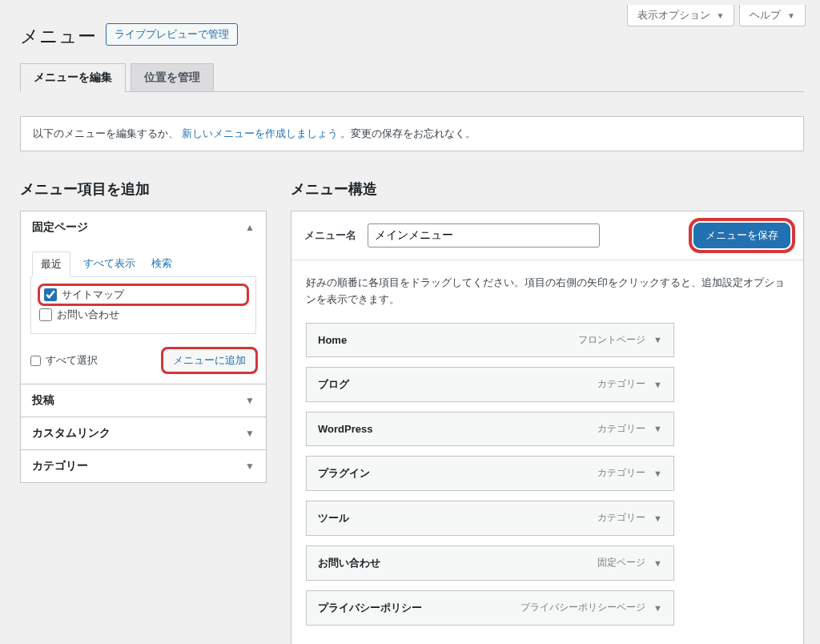  Describe the element at coordinates (344, 473) in the screenshot. I see `menu-item-label: プラグイン` at that location.